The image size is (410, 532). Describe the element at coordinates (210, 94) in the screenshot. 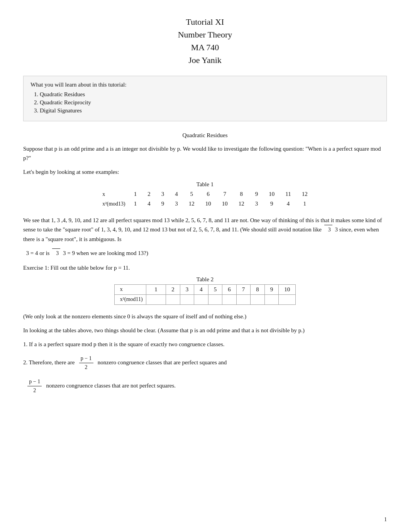

I see `intro-item-1: Quadratic Residues` at that location.